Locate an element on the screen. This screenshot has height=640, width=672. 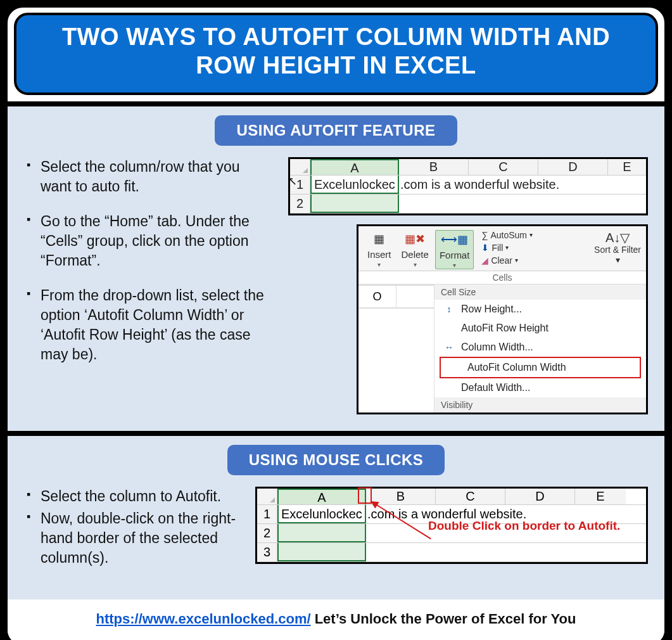
footer-link: https://www.excelunlocked.com/ is located at coordinates (204, 618).